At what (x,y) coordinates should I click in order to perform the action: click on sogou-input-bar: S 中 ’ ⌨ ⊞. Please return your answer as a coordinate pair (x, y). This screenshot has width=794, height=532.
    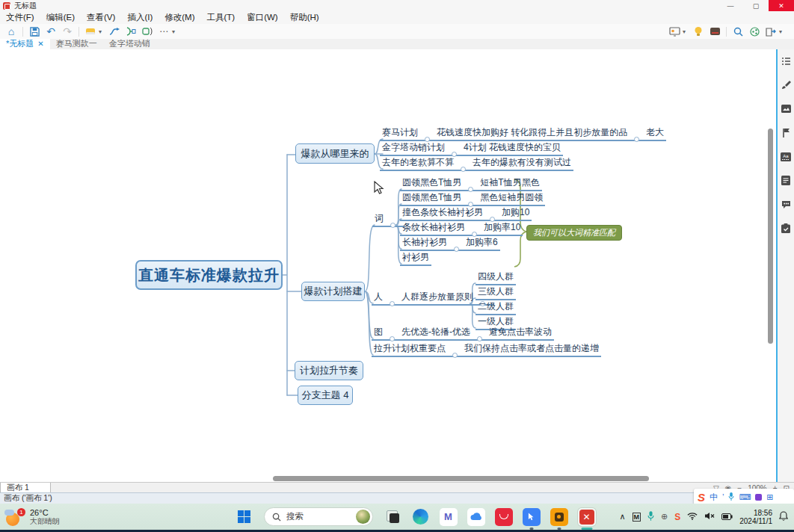
    Looking at the image, I should click on (744, 497).